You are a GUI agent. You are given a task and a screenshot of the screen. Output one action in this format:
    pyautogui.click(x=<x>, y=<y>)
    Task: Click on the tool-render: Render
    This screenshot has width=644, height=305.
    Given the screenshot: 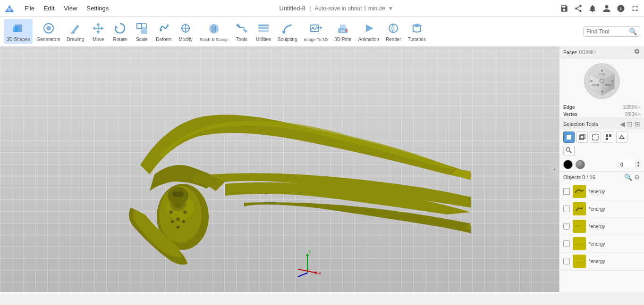 What is the action you would take?
    pyautogui.click(x=394, y=31)
    